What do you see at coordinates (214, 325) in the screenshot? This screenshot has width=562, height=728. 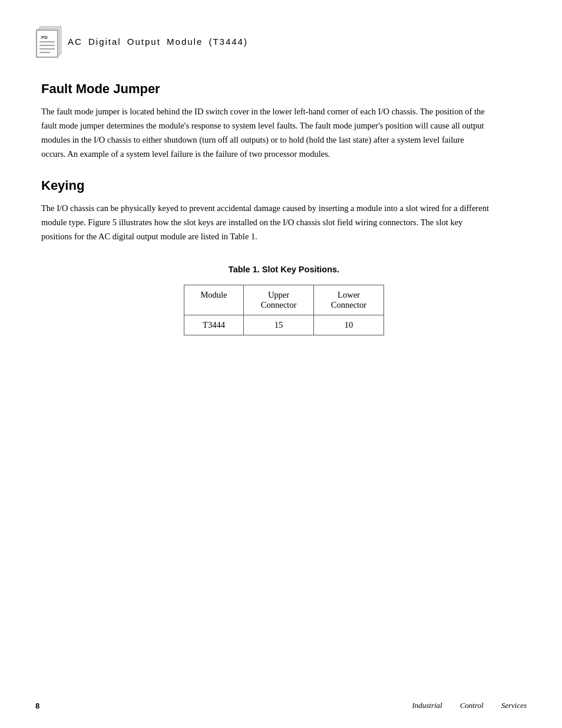 I see `cell-module: T3444` at bounding box center [214, 325].